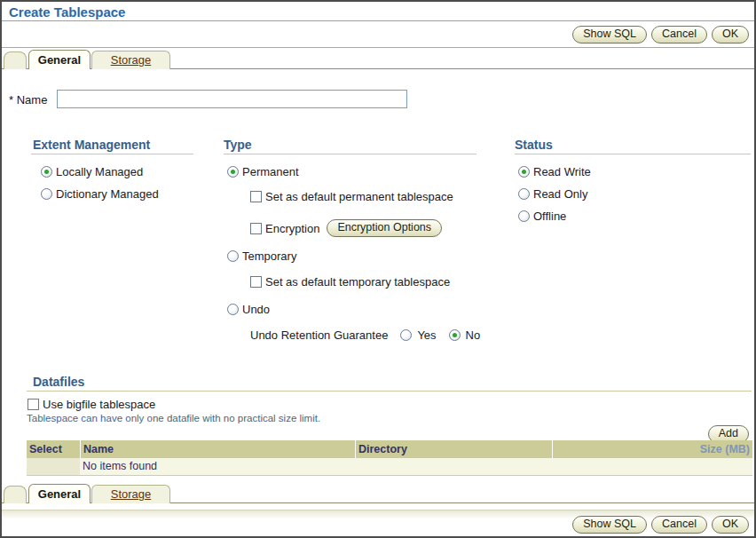 This screenshot has width=756, height=538. I want to click on empty-size-cell, so click(652, 467).